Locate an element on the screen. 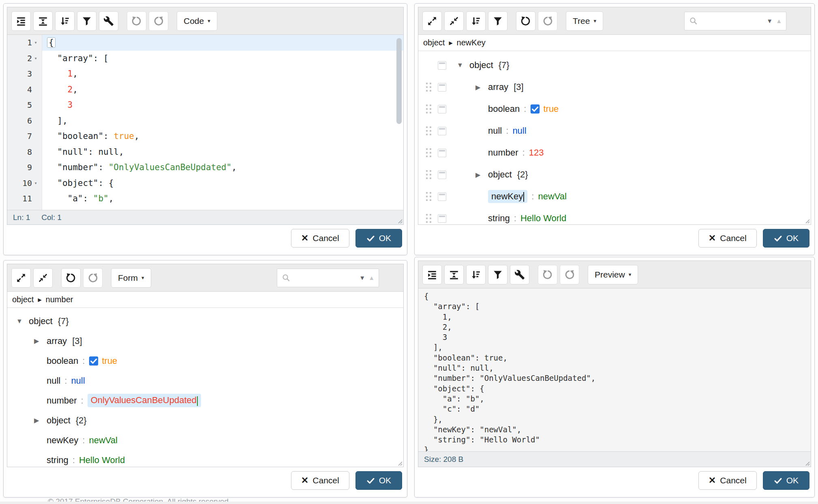  field-value: OnlyValuesCanBeUpdated is located at coordinates (144, 400).